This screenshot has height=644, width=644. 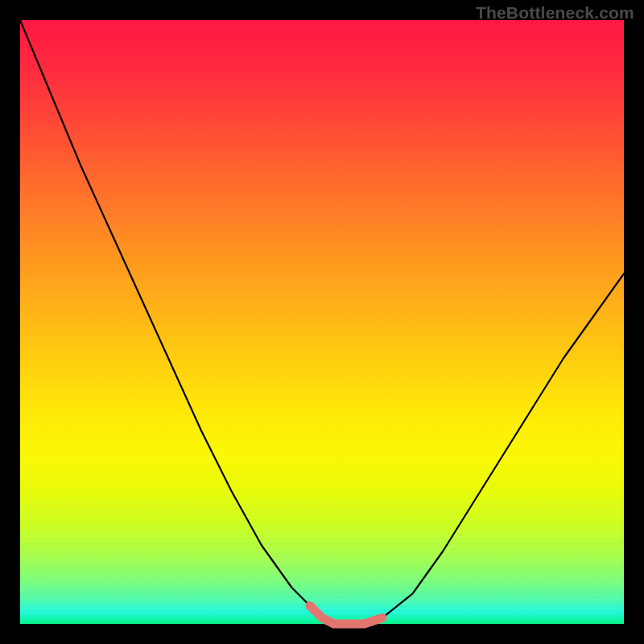 What do you see at coordinates (346, 615) in the screenshot?
I see `bottleneck-curve-highlight` at bounding box center [346, 615].